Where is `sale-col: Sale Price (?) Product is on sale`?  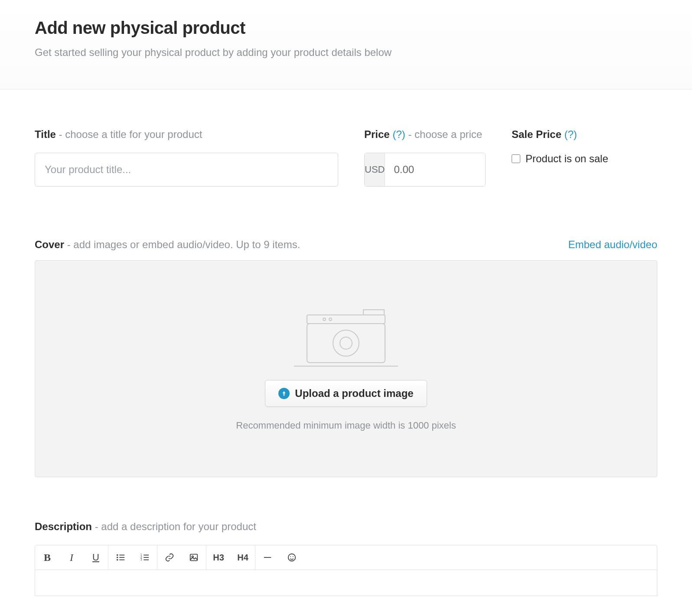 sale-col: Sale Price (?) Product is on sale is located at coordinates (577, 157).